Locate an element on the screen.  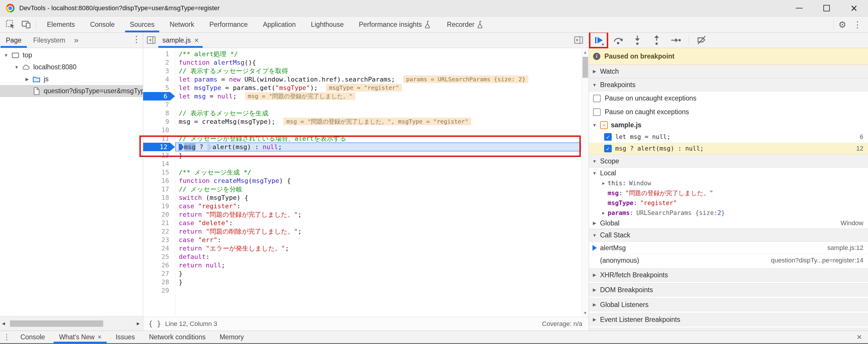
drawer-tab-console: Console is located at coordinates (33, 337).